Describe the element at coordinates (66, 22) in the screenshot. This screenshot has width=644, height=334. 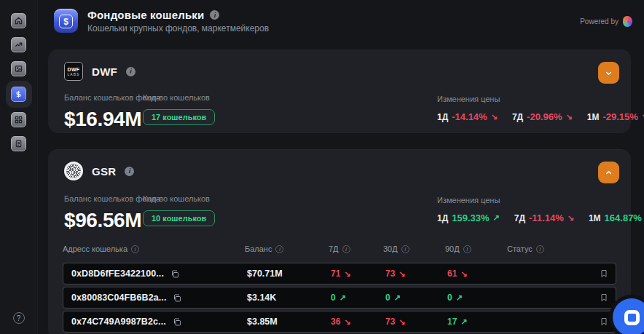
I see `dollar-glyph: $` at that location.